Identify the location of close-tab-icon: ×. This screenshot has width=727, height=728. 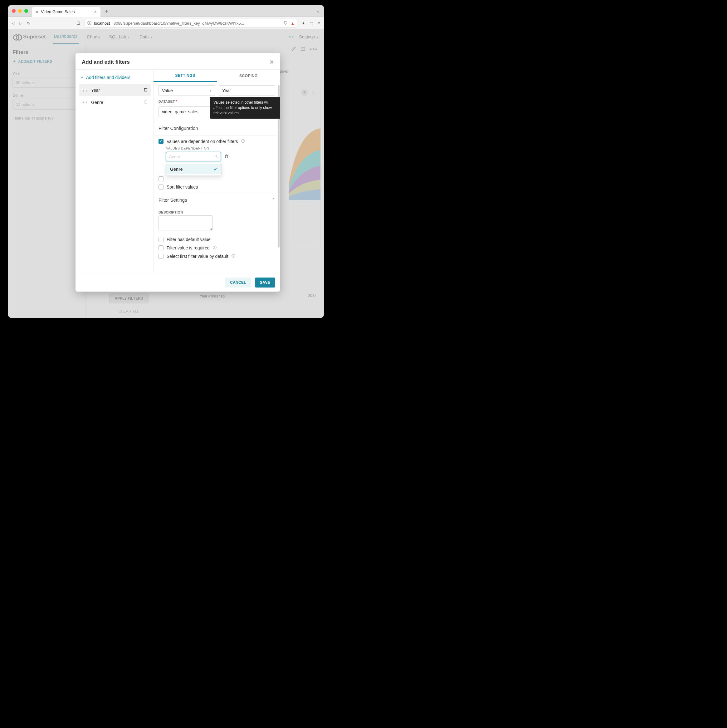
(96, 12).